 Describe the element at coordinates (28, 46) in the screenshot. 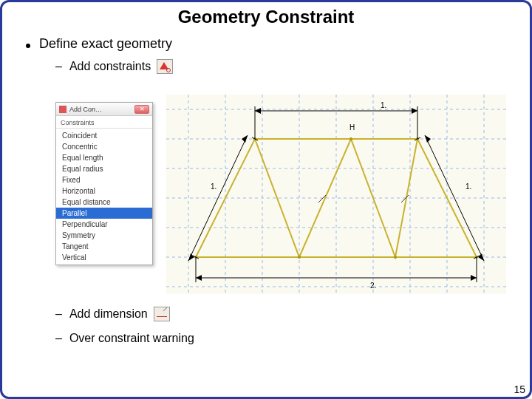

I see `bullet-dot-icon` at that location.